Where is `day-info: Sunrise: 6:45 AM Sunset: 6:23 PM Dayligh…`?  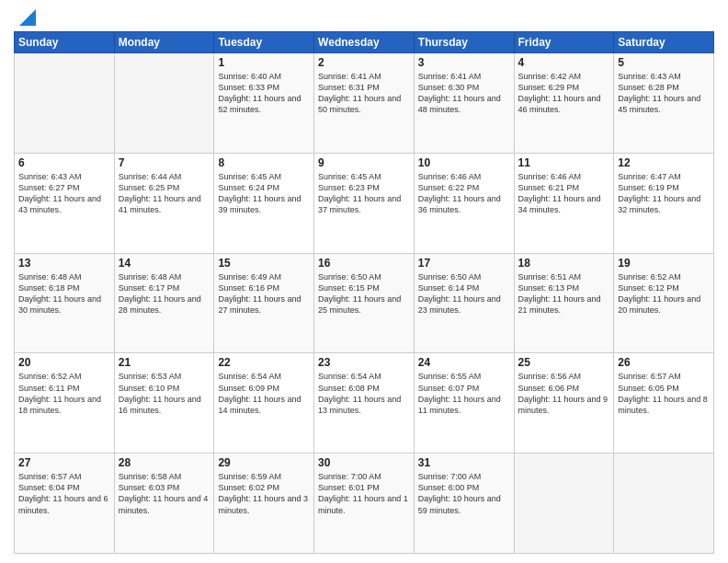 day-info: Sunrise: 6:45 AM Sunset: 6:23 PM Dayligh… is located at coordinates (364, 193).